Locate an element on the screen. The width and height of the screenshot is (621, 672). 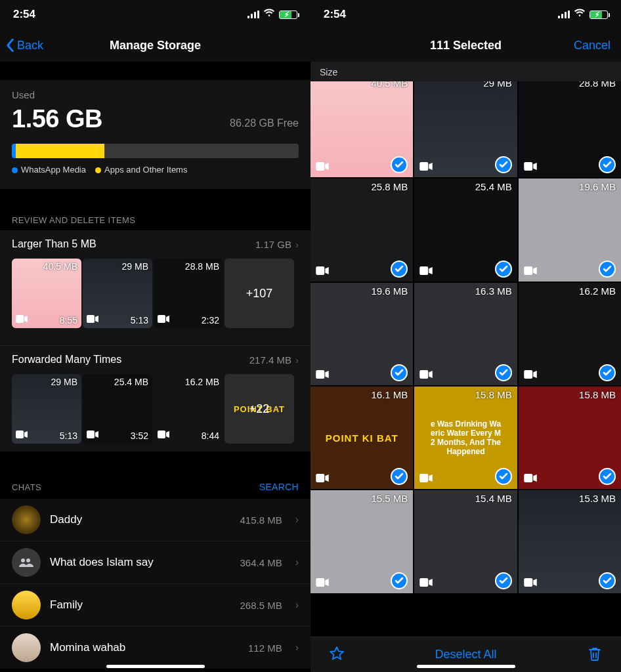
media-tile: 15.5 MB is located at coordinates (362, 541).